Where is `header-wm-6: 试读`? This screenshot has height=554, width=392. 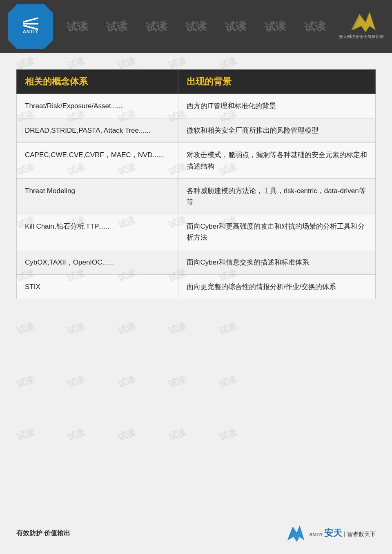
header-wm-6: 试读 is located at coordinates (275, 26).